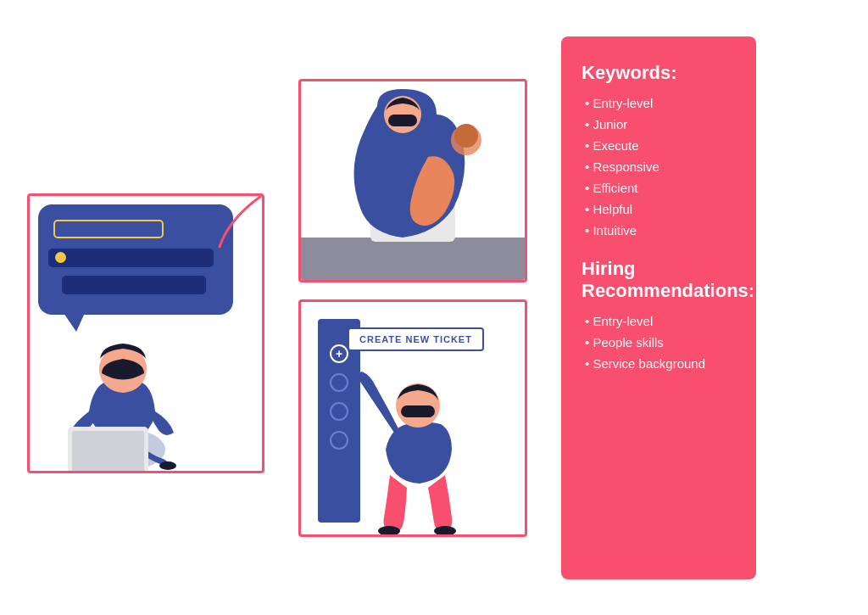 This screenshot has height=615, width=868. What do you see at coordinates (659, 363) in the screenshot?
I see `hiring-service-background: • Service background` at bounding box center [659, 363].